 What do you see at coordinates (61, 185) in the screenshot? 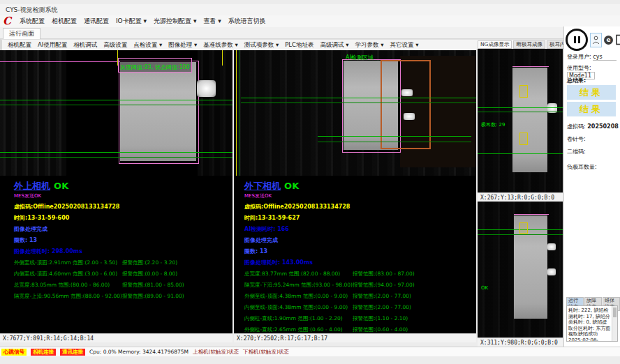
I see `left-camera-status: OK` at bounding box center [61, 185].